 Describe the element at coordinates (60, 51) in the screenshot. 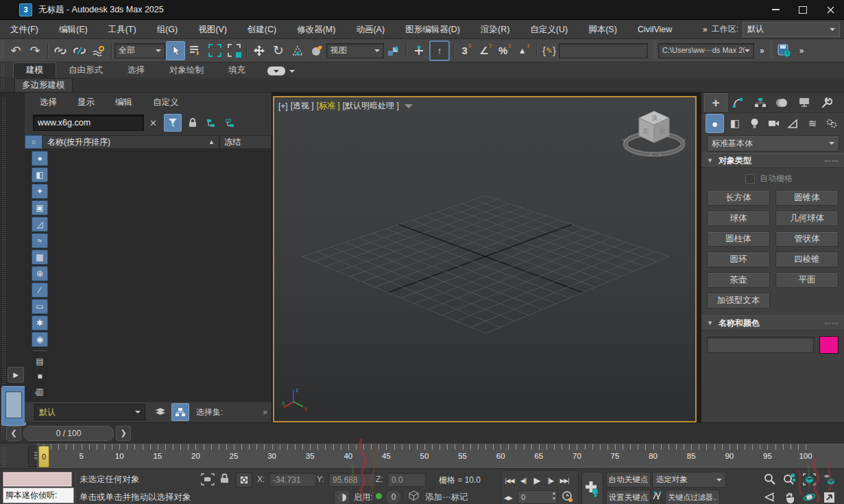

I see `select-and-link-button` at that location.